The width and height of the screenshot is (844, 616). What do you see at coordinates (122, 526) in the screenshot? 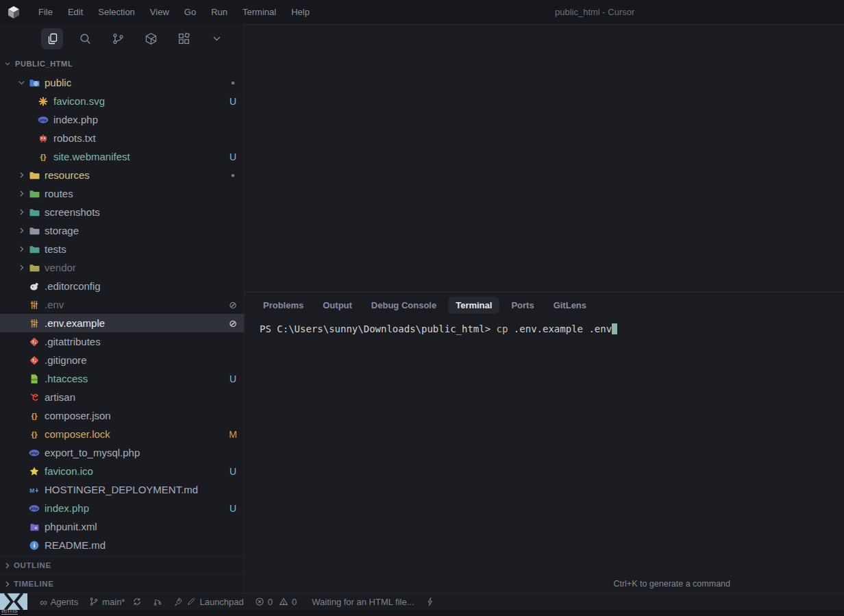
I see `tree-item-phpunit.xml: cphpunit.xml` at bounding box center [122, 526].